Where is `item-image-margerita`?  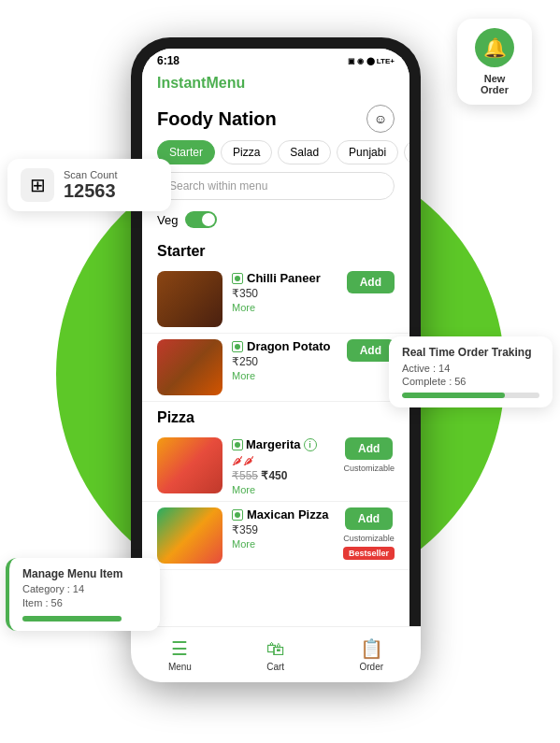 item-image-margerita is located at coordinates (190, 465).